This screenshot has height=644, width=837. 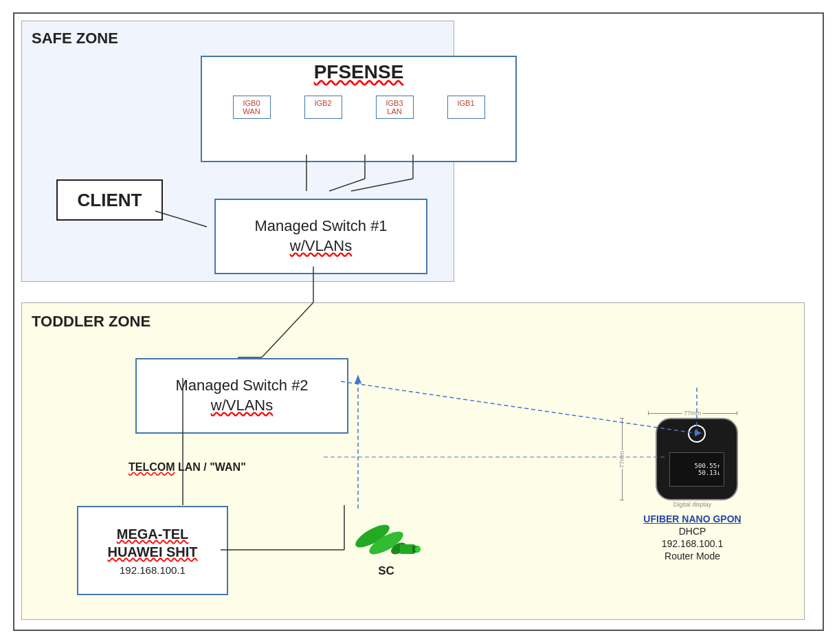 I want to click on telcom-label: TELCOM LAN / "WAN", so click(x=187, y=467).